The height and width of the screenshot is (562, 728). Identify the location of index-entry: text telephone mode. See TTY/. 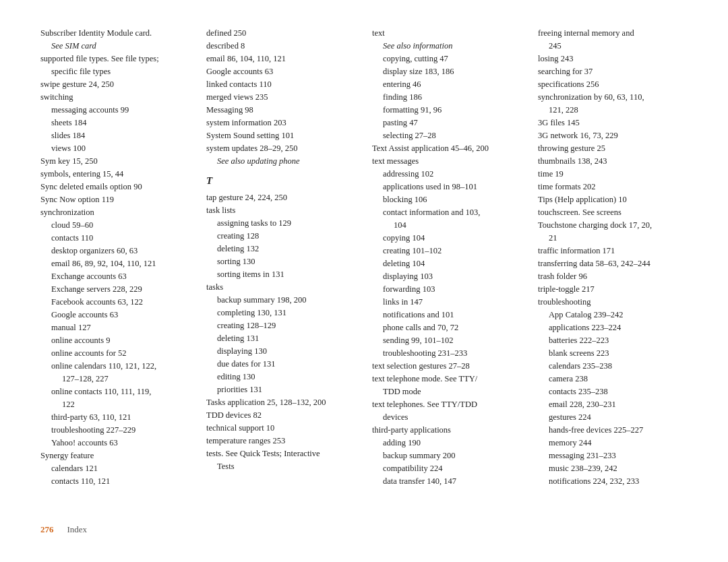
(447, 379).